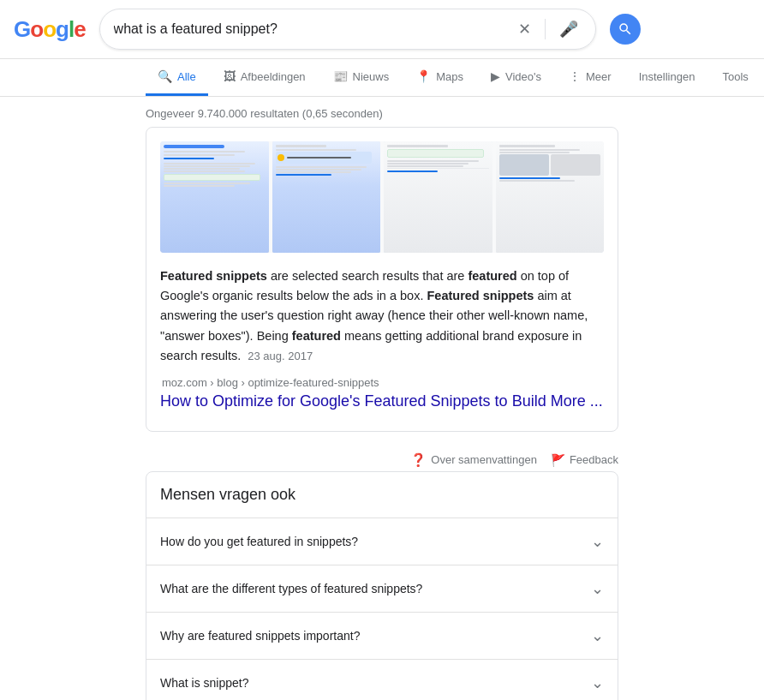 Image resolution: width=764 pixels, height=700 pixels. What do you see at coordinates (382, 316) in the screenshot?
I see `snippet-text: Featured snippets are selected search re…` at bounding box center [382, 316].